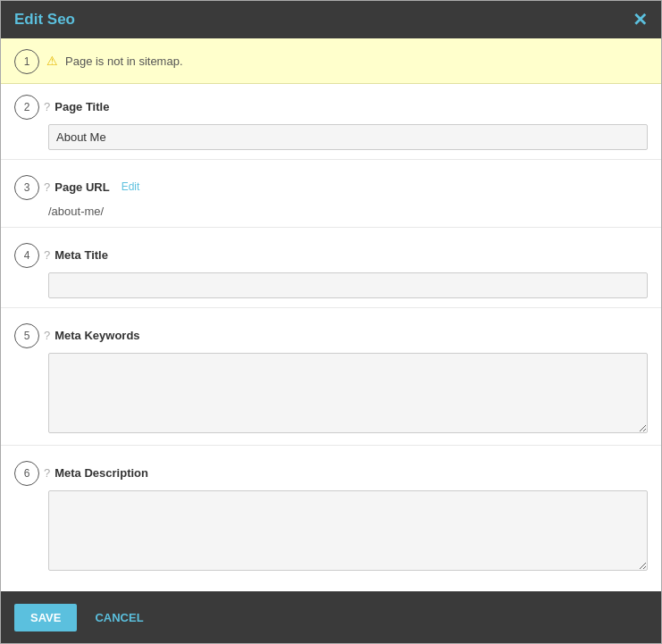  I want to click on step-1-circle: 1, so click(27, 62).